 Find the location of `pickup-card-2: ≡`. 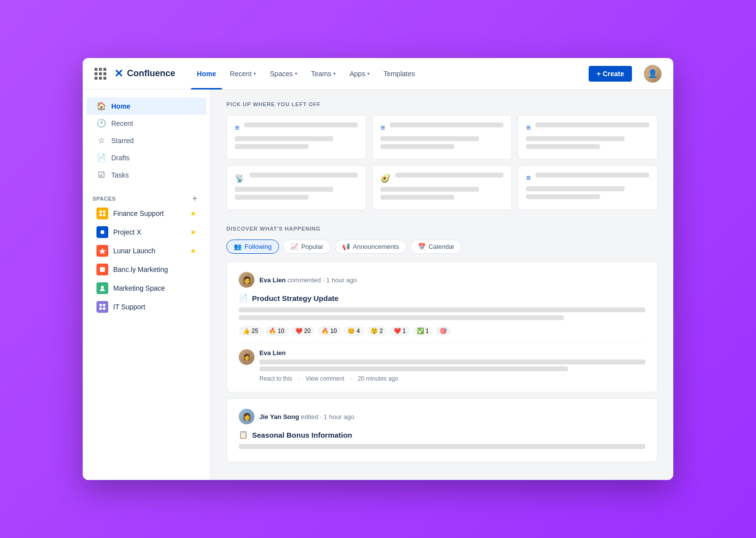

pickup-card-2: ≡ is located at coordinates (442, 137).